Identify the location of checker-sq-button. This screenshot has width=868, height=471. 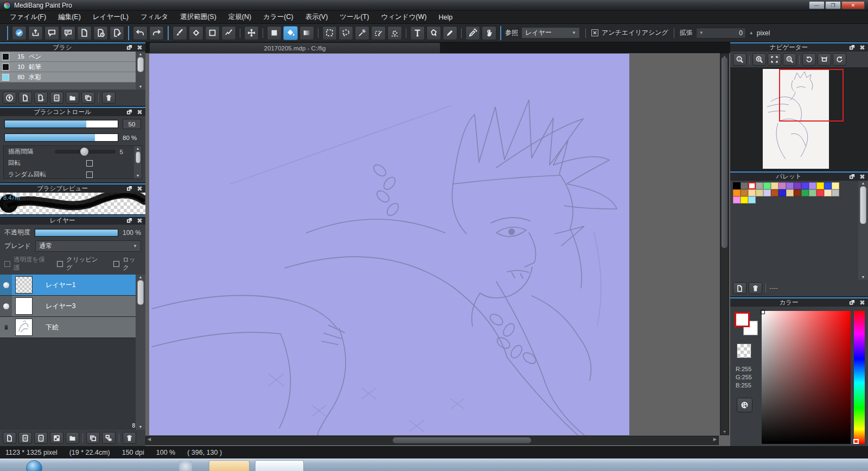
(56, 438).